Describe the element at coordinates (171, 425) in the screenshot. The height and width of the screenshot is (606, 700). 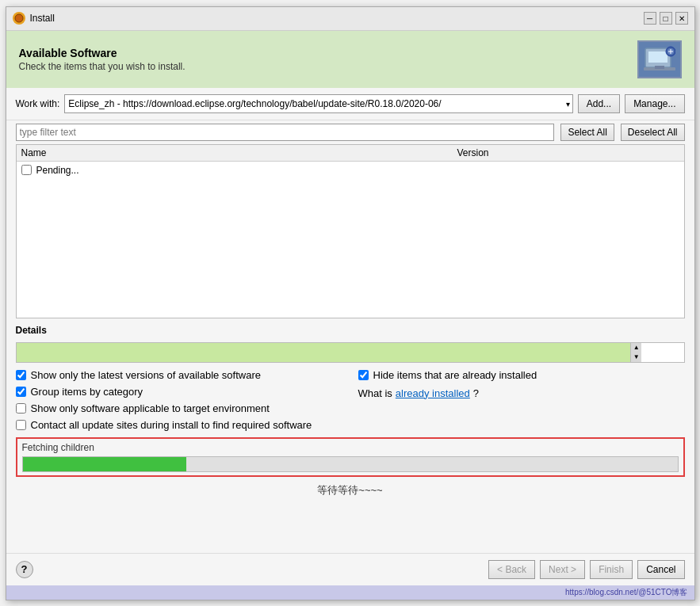
I see `opt-contact-label: Contact all update sites during install …` at that location.